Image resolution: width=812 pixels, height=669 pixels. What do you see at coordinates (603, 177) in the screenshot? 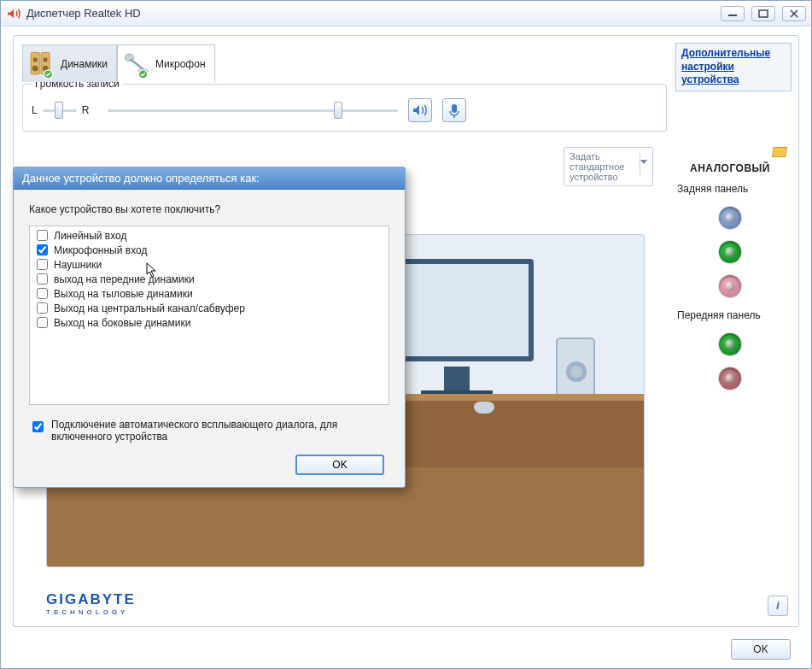
I see `default-device-line3: устройство` at bounding box center [603, 177].